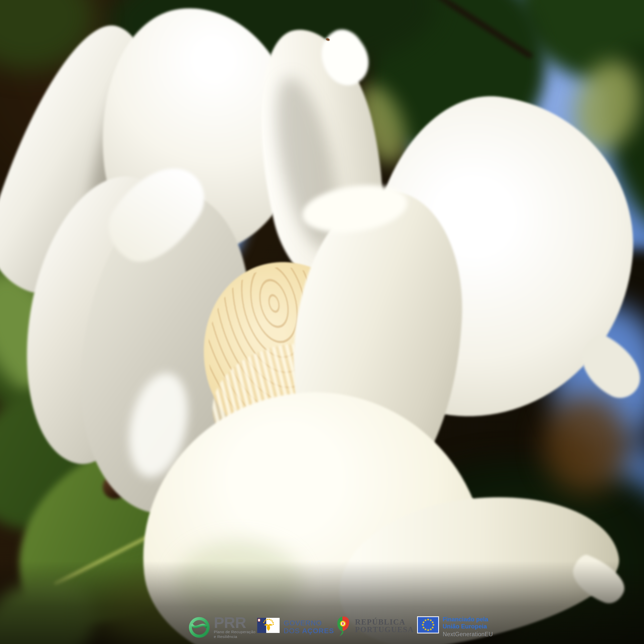  I want to click on prr-tagline-line1: Plano de Recuperação, so click(235, 632).